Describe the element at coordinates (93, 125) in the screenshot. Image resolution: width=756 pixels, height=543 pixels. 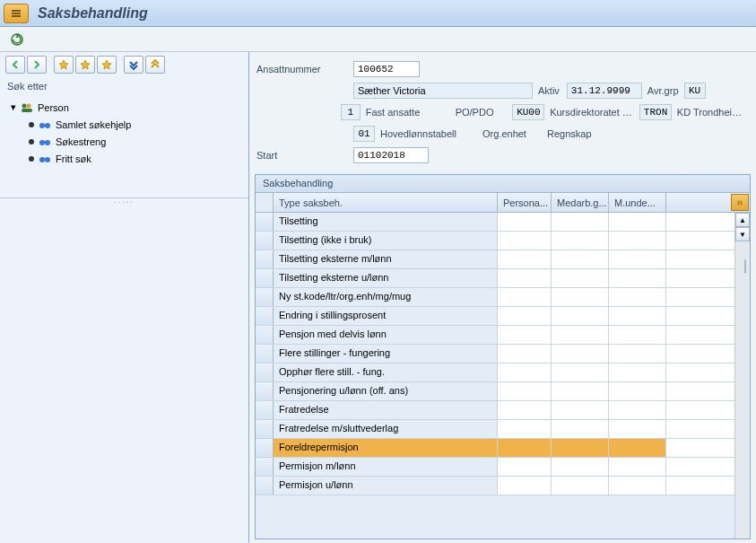
I see `tree-label: Samlet søkehjelp` at that location.